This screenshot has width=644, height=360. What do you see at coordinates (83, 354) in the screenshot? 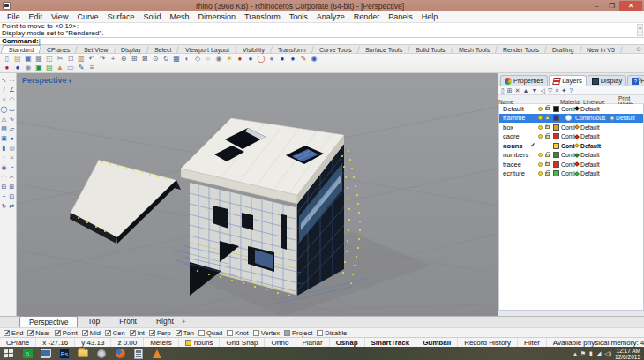
I see `file-explorer-icon` at bounding box center [83, 354].